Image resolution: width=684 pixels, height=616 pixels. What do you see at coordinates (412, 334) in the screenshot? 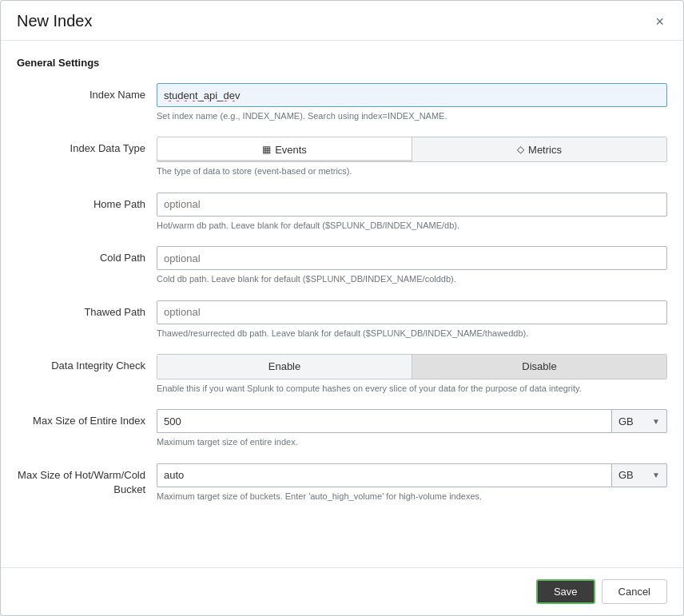
I see `thawed-path-hint: Thawed/resurrected db path. Leave blank …` at bounding box center [412, 334].